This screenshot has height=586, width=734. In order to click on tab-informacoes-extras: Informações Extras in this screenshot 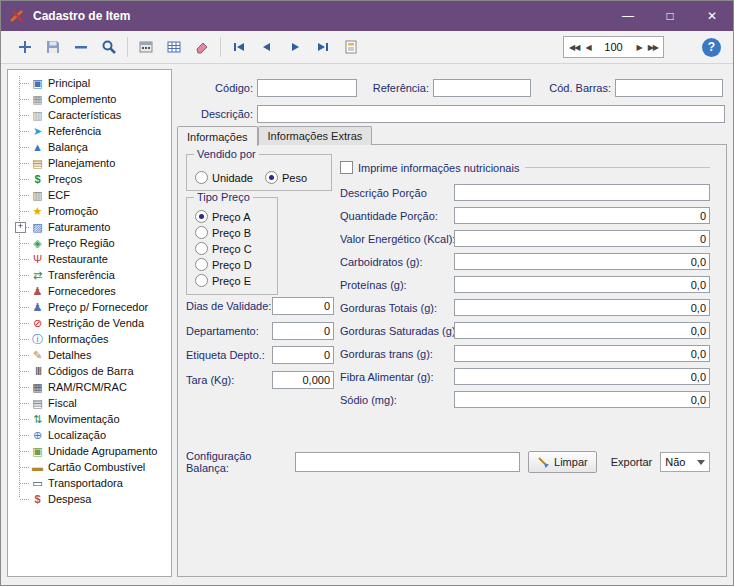, I will do `click(316, 136)`.